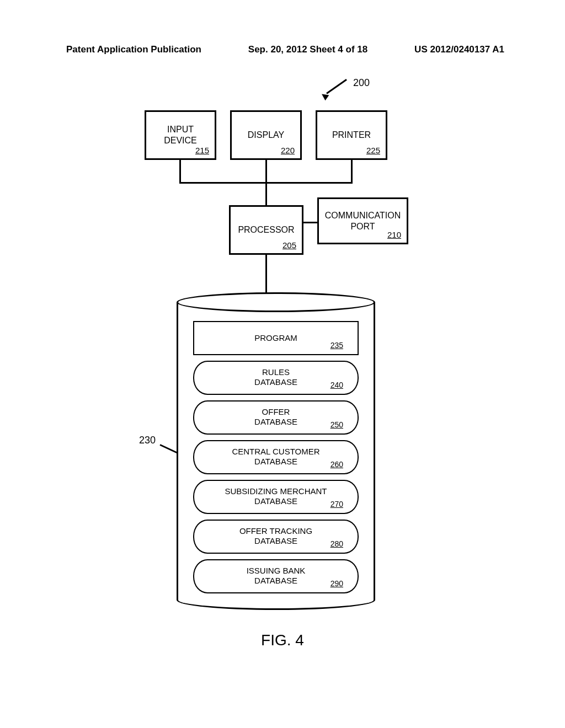  Describe the element at coordinates (266, 230) in the screenshot. I see `processor-label: PROCESSOR` at that location.